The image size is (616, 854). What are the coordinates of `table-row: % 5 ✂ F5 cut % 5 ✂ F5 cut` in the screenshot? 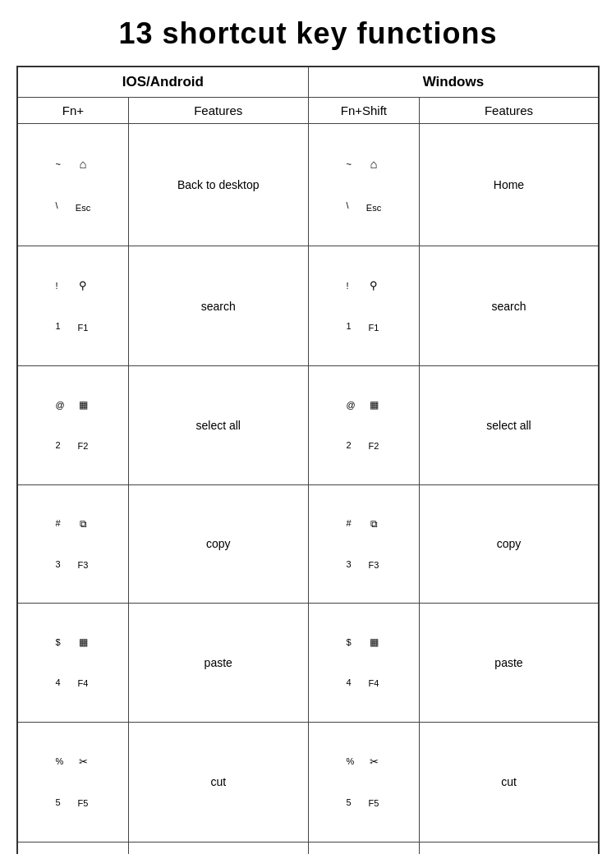 It's located at (308, 782).